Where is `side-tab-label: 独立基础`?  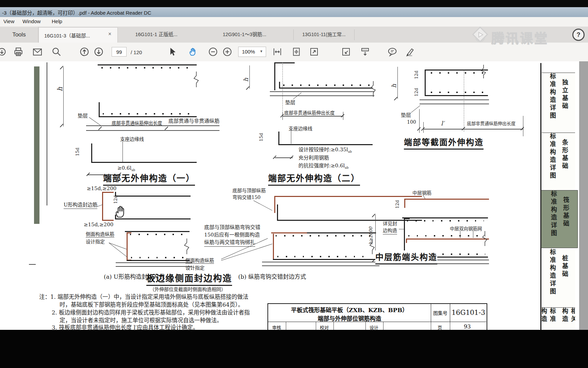 side-tab-label: 独立基础 is located at coordinates (565, 106).